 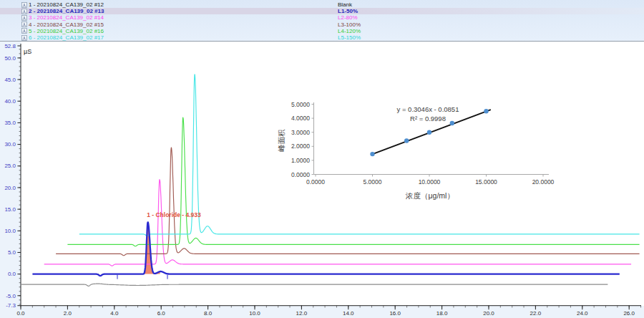 What do you see at coordinates (428, 109) in the screenshot?
I see `trendline-equation: y = 0.3046x - 0.0851` at bounding box center [428, 109].